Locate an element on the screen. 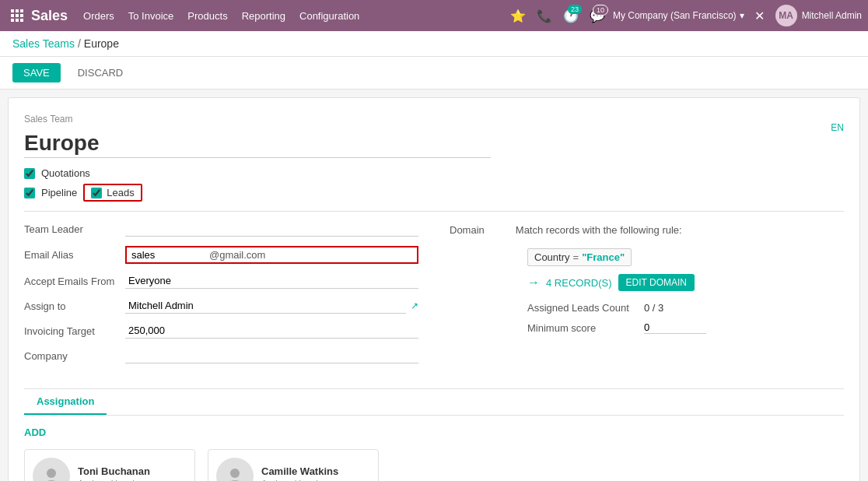 The height and width of the screenshot is (481, 868). settings-icon: ✕ is located at coordinates (760, 16).